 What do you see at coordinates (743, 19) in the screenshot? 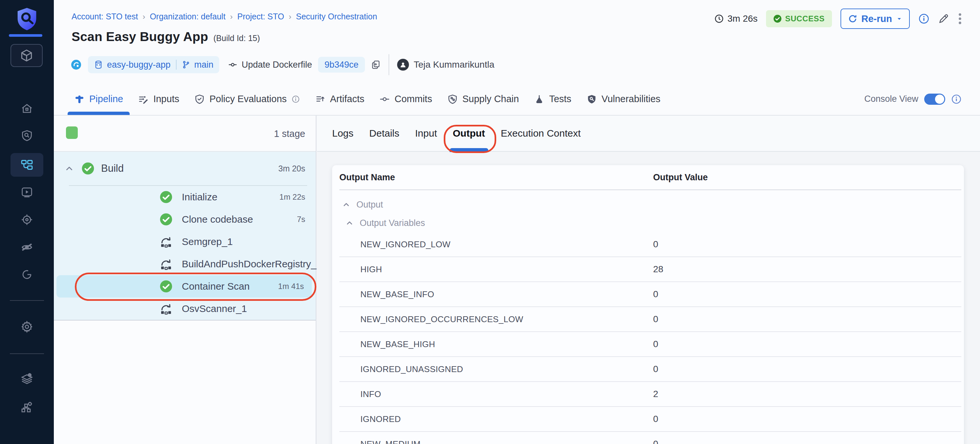
I see `duration-text: 3m 26s` at bounding box center [743, 19].